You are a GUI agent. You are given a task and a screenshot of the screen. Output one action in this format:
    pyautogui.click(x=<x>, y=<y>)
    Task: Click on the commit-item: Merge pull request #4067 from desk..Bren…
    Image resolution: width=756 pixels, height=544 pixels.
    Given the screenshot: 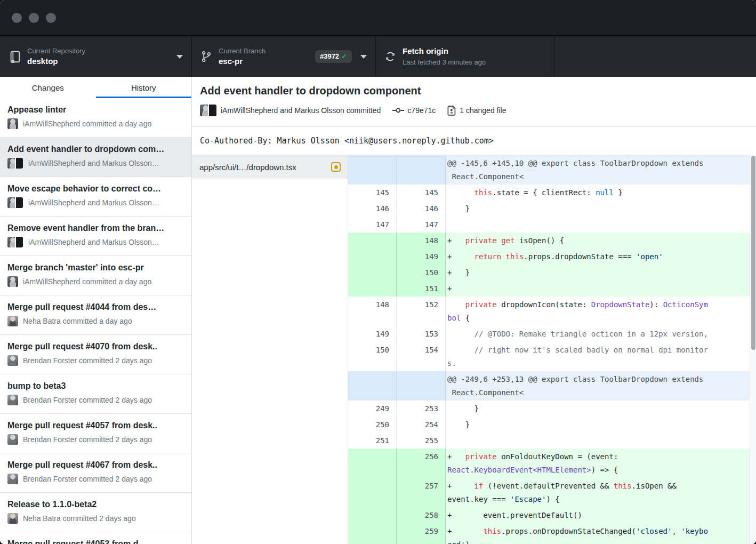 What is the action you would take?
    pyautogui.click(x=96, y=473)
    